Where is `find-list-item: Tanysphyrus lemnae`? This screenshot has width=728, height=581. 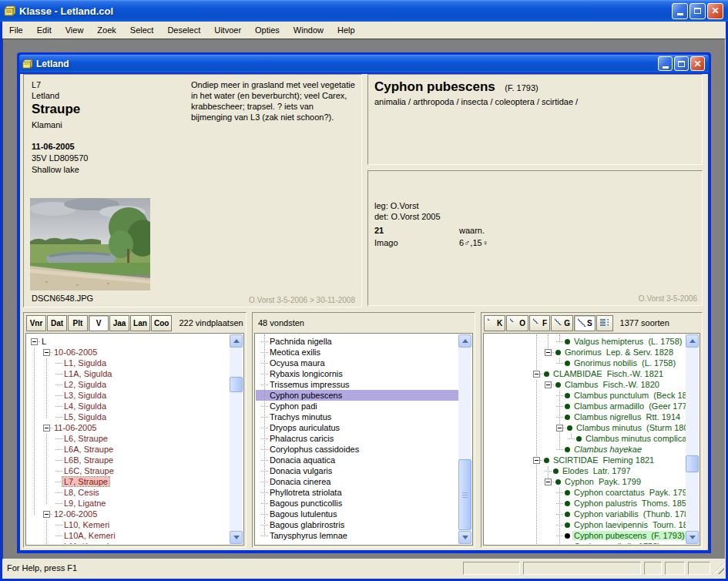 find-list-item: Tanysphyrus lemnae is located at coordinates (357, 536).